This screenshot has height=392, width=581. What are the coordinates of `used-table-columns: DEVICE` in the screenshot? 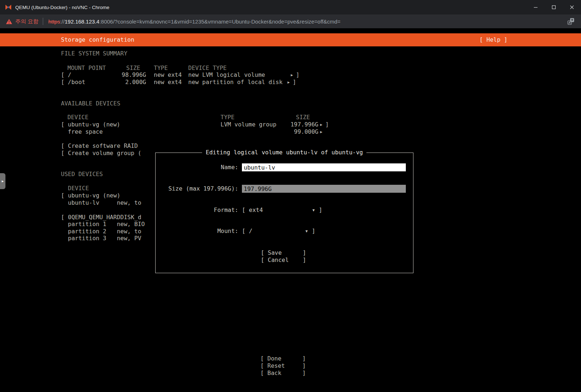 It's located at (75, 188).